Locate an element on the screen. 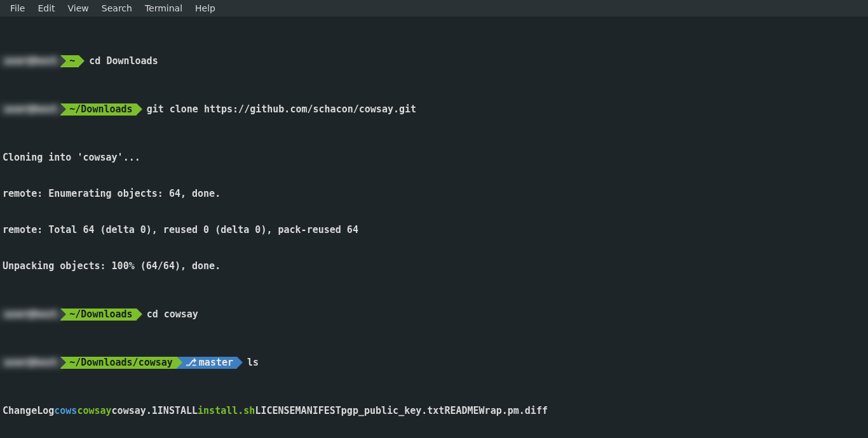 The image size is (868, 438). ls-entry: cowsay is located at coordinates (94, 411).